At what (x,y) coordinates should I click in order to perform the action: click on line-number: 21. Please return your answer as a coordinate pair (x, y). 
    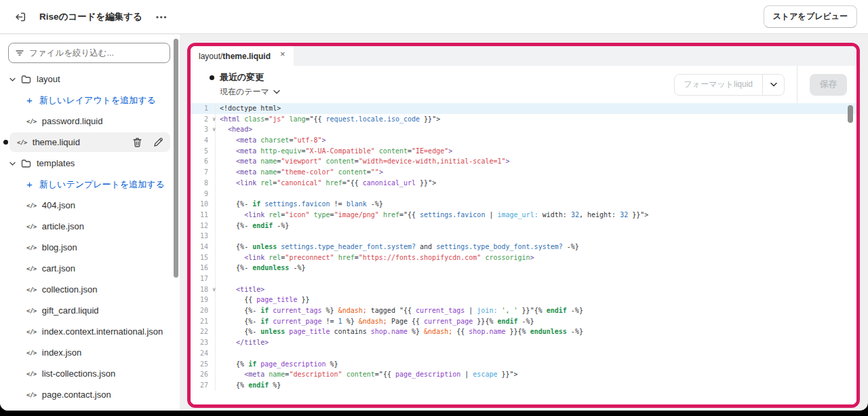
    Looking at the image, I should click on (203, 322).